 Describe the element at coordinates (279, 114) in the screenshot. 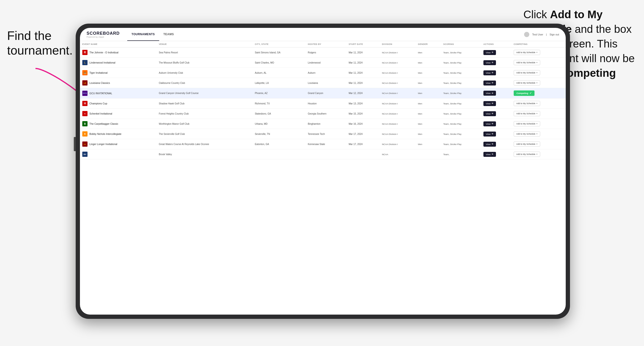

I see `city-state-cell: Statesboro, GA` at that location.